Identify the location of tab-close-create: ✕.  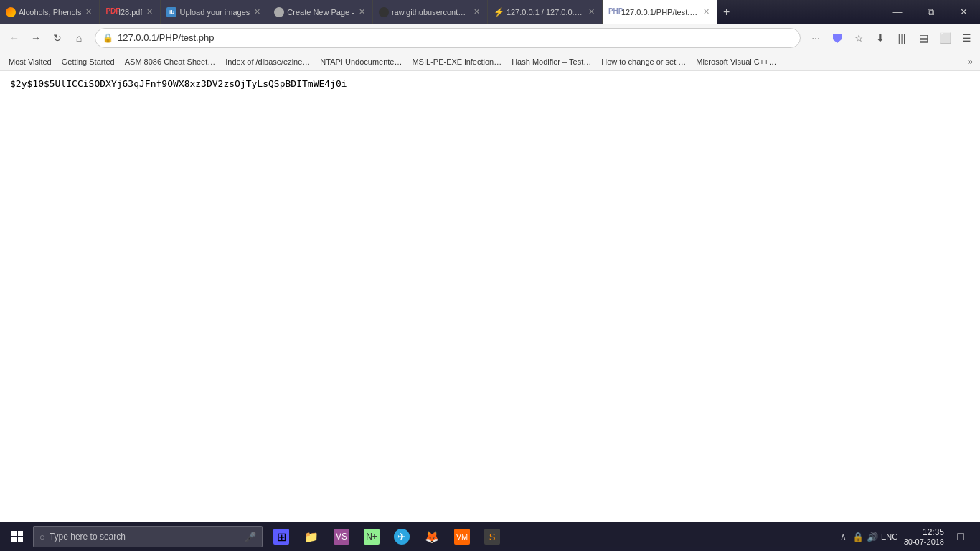
(362, 11).